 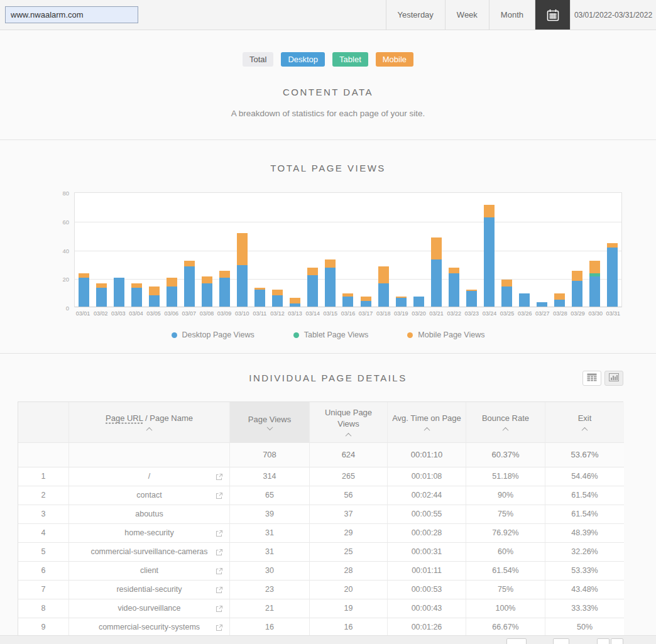 I want to click on bar-03/23, so click(x=471, y=250).